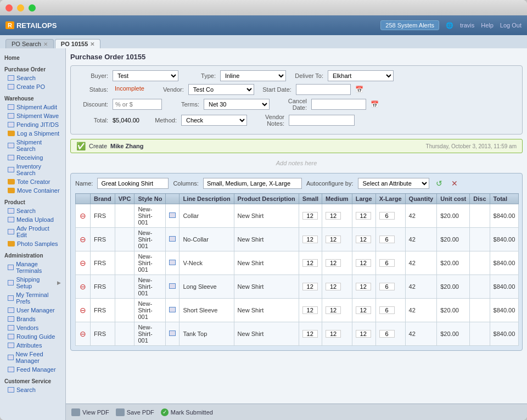 This screenshot has width=527, height=420. Describe the element at coordinates (487, 25) in the screenshot. I see `help-link: Help` at that location.